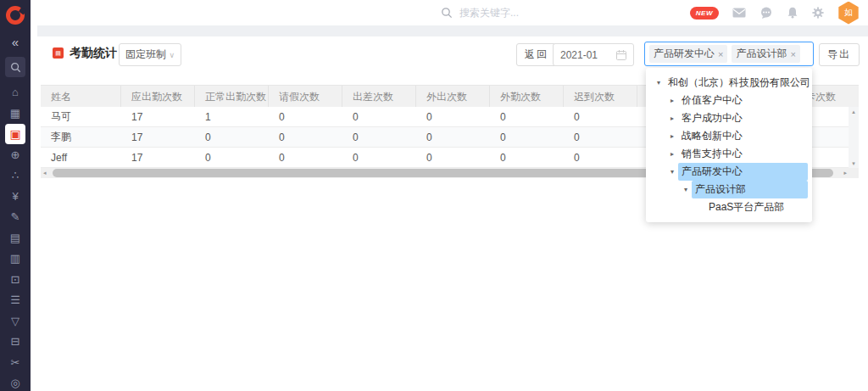 This screenshot has height=391, width=868. I want to click on tree-node-label: 产品研发中心, so click(743, 171).